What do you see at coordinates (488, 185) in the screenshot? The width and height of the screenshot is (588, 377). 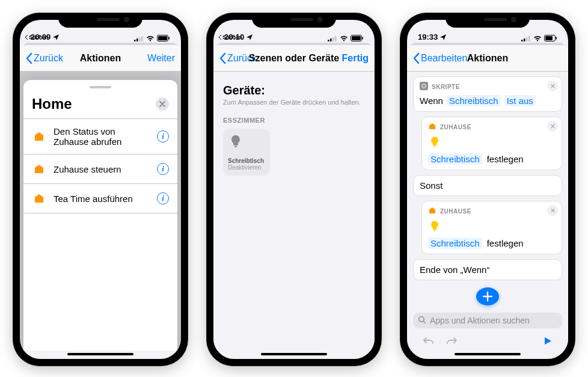 I see `else-card: Sonst` at bounding box center [488, 185].